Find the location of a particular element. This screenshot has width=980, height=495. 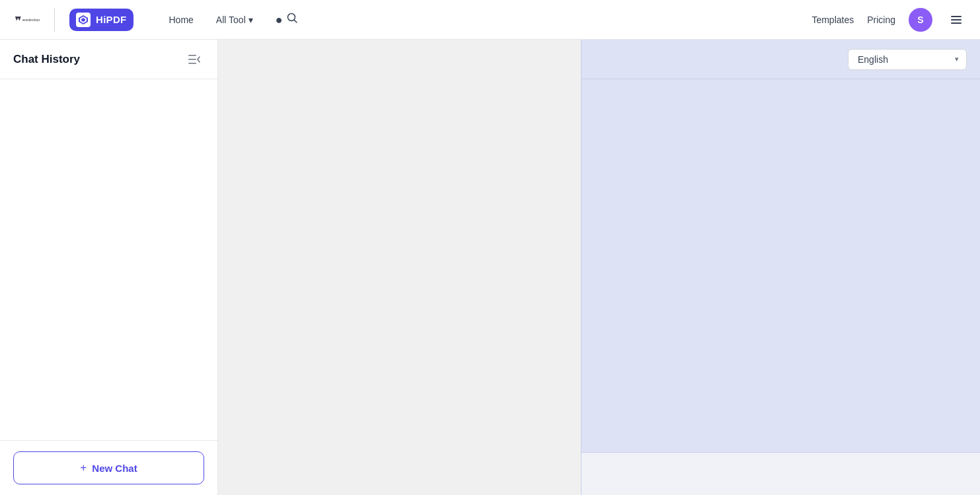

right-panel-footer is located at coordinates (781, 473).